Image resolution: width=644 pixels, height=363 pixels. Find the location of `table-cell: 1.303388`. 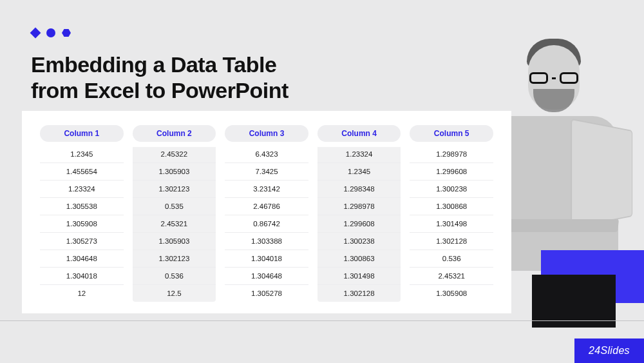

table-cell: 1.303388 is located at coordinates (267, 241).